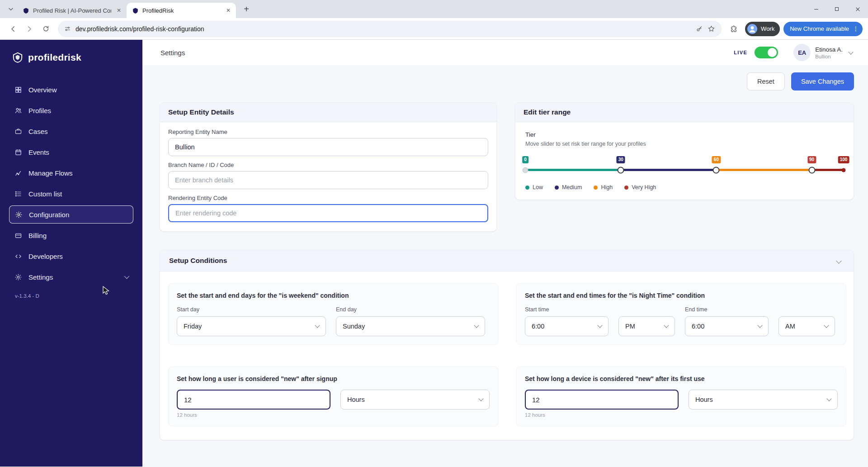 This screenshot has width=868, height=467. Describe the element at coordinates (807, 326) in the screenshot. I see `end-meridiem-select: AM` at that location.